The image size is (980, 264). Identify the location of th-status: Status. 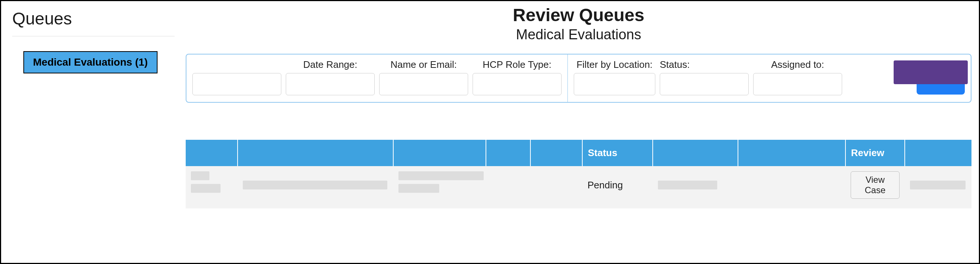
(618, 153).